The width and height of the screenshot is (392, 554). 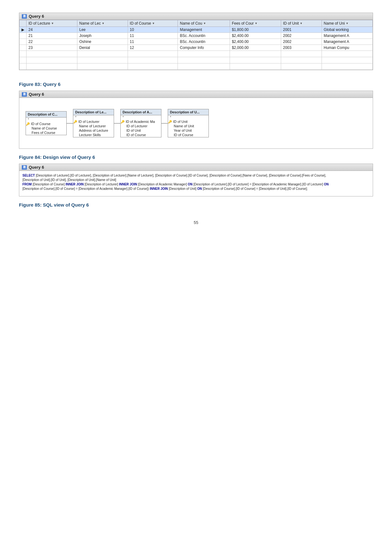 What do you see at coordinates (196, 205) in the screenshot?
I see `figure85-caption: Figure 85: SQL view of Query 6` at bounding box center [196, 205].